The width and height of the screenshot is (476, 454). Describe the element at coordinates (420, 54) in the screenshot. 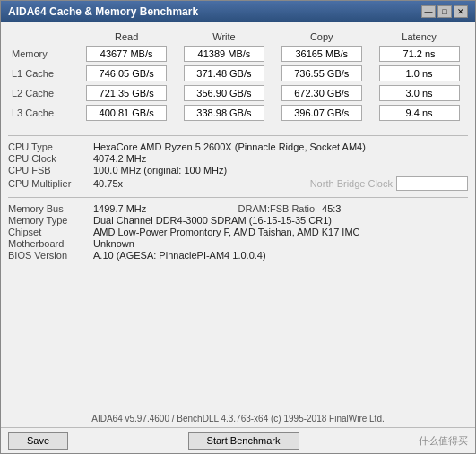

I see `bench-latency-0: 71.2 ns` at that location.